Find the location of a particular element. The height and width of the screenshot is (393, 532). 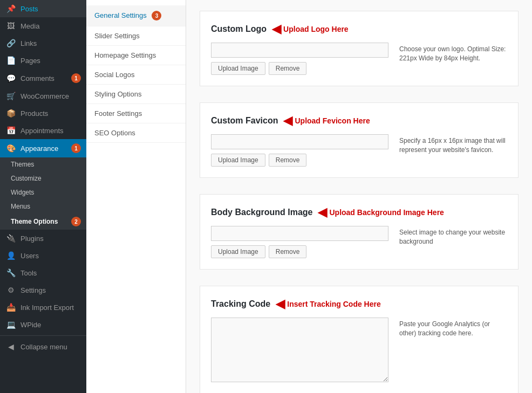

custom-favicon-field-row: Upload Image Remove Specify a 16px x 16p… is located at coordinates (359, 150).